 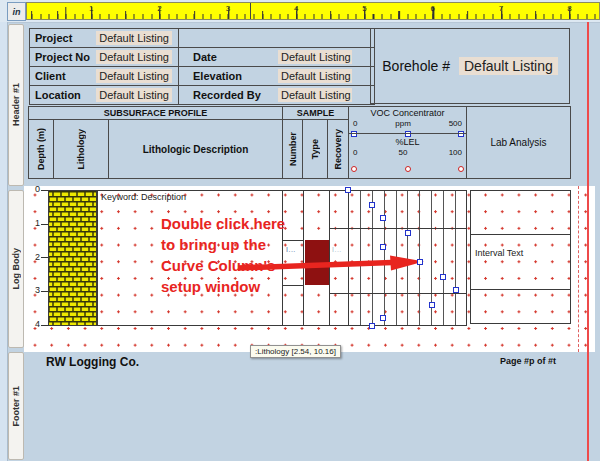 What do you see at coordinates (223, 244) in the screenshot?
I see `annotation-line: to bring up the` at bounding box center [223, 244].